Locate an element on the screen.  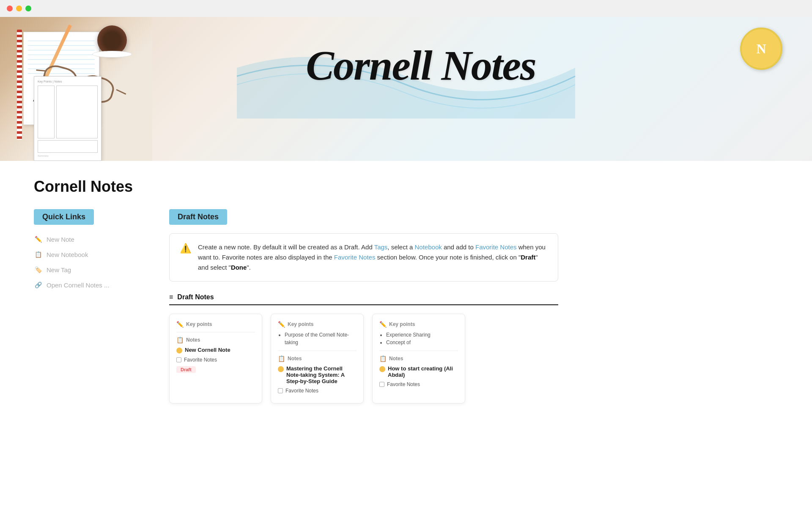
pencil-icon-1: ✏️ is located at coordinates (180, 324).